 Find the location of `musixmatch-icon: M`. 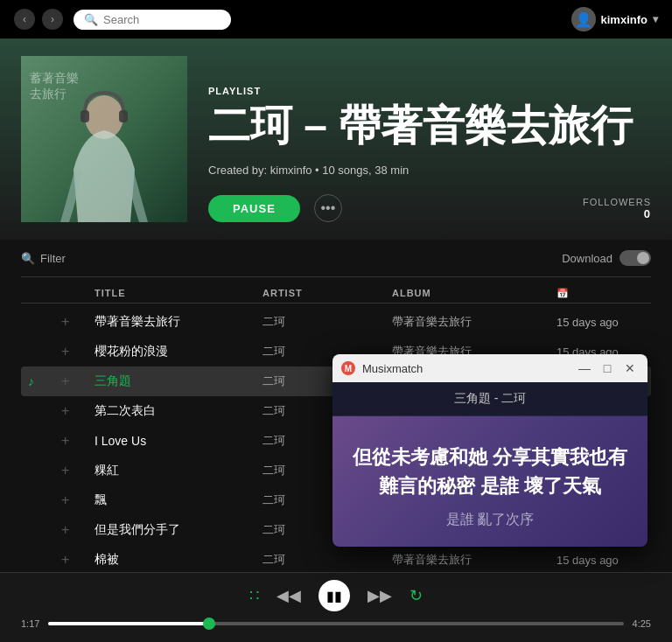

musixmatch-icon: M is located at coordinates (348, 368).